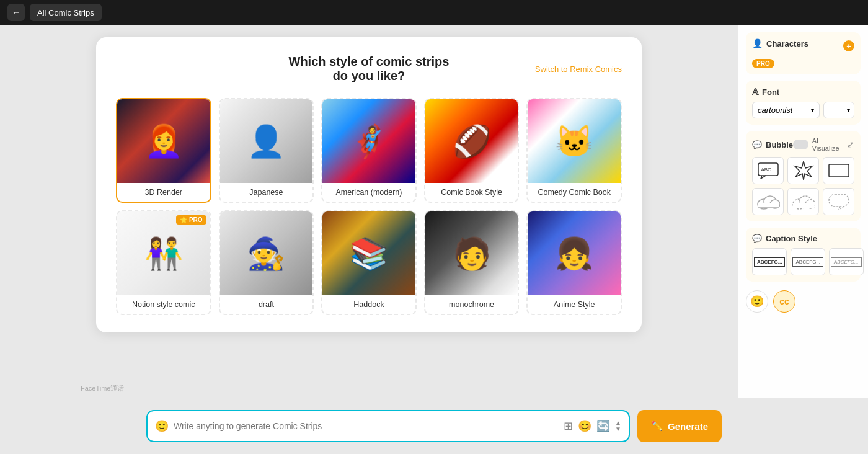 This screenshot has height=454, width=868. Describe the element at coordinates (164, 305) in the screenshot. I see `style-card-label-notion: Notion style comic` at that location.